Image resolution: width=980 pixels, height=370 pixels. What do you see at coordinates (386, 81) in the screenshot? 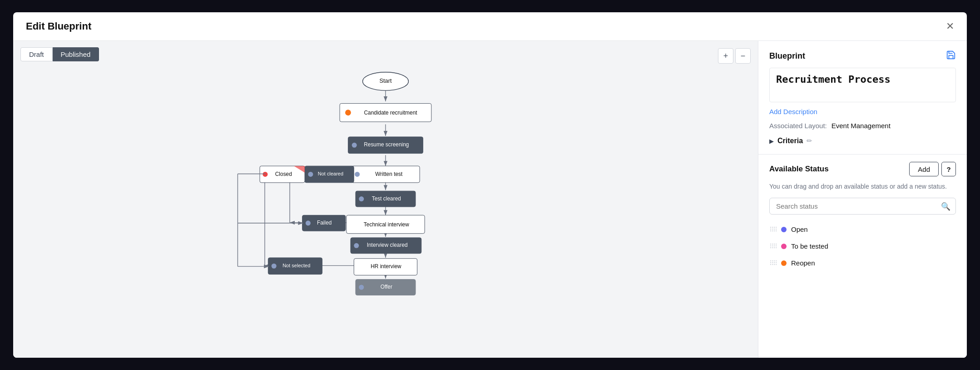
I see `node-start-label: Start` at bounding box center [386, 81].